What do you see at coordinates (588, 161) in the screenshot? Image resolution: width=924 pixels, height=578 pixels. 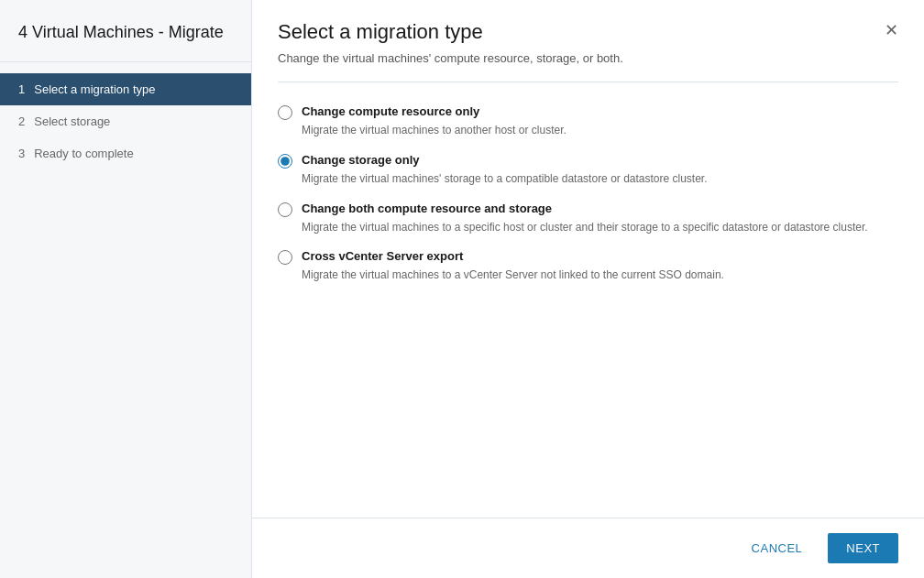 I see `option-row-1: Change storage only` at bounding box center [588, 161].